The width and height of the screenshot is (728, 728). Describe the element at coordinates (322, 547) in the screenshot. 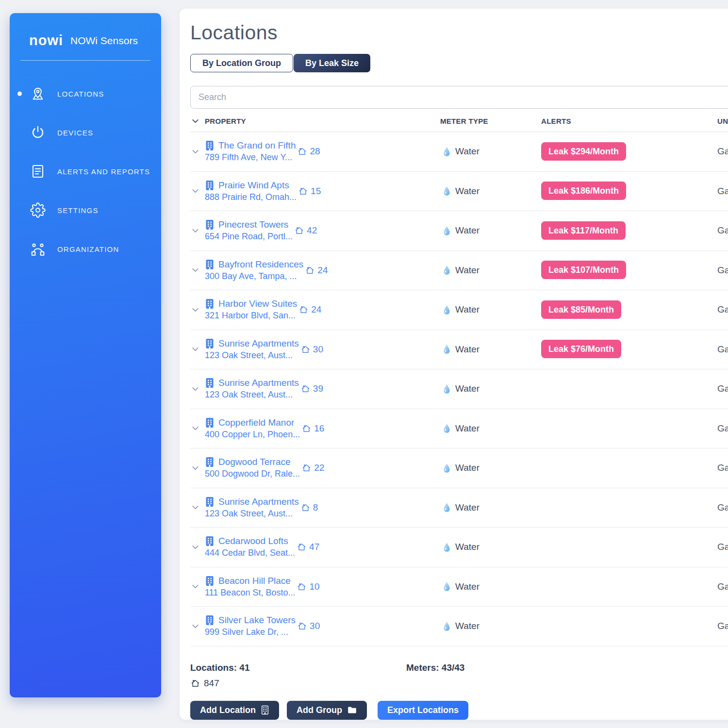

I see `property-cell: Cedarwood Lofts 444 Cedar Blvd, Seat... …` at that location.